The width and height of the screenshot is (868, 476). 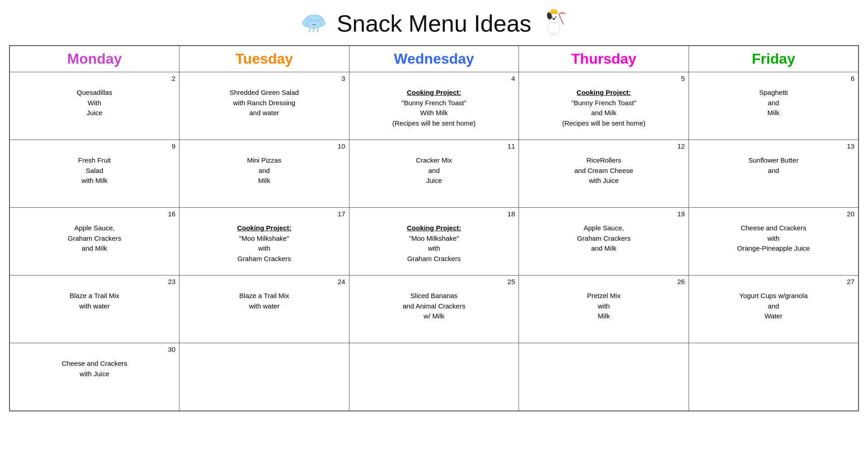 What do you see at coordinates (342, 282) in the screenshot?
I see `day-number: 24` at bounding box center [342, 282].